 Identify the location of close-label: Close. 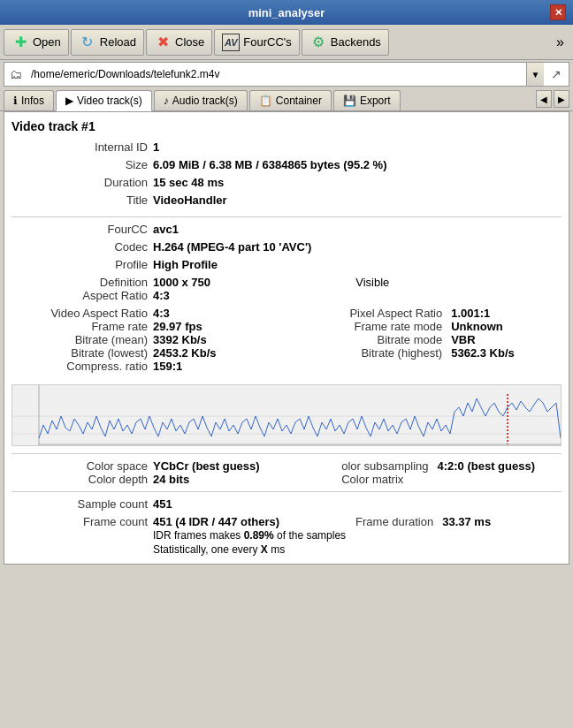
(189, 42).